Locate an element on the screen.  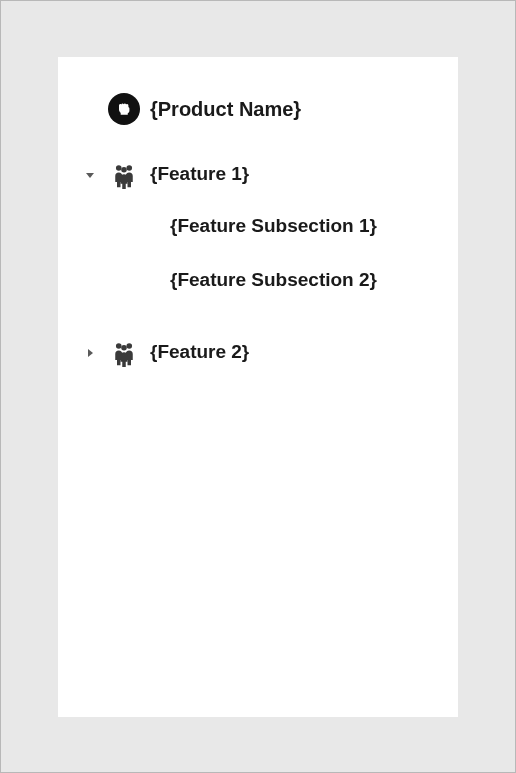
tree-subitem-1: {Feature Subsection 1} is located at coordinates (258, 226).